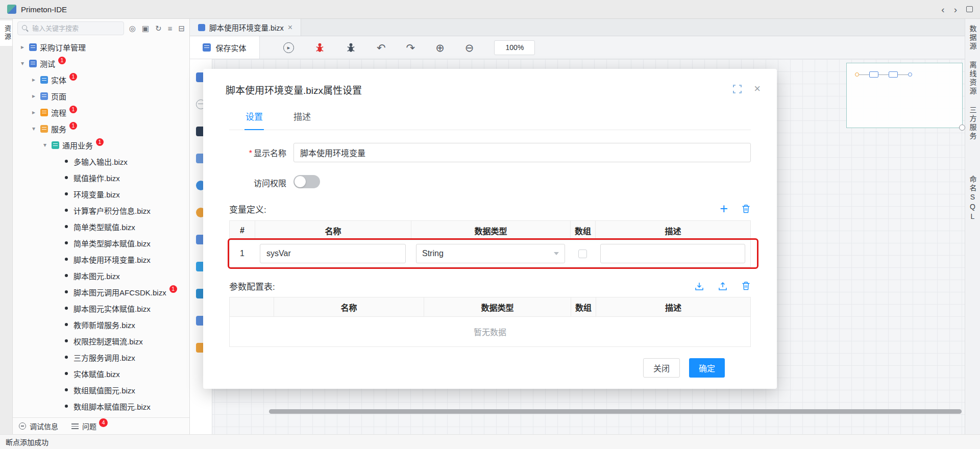 This screenshot has width=980, height=449. I want to click on data-type-select: String, so click(491, 254).